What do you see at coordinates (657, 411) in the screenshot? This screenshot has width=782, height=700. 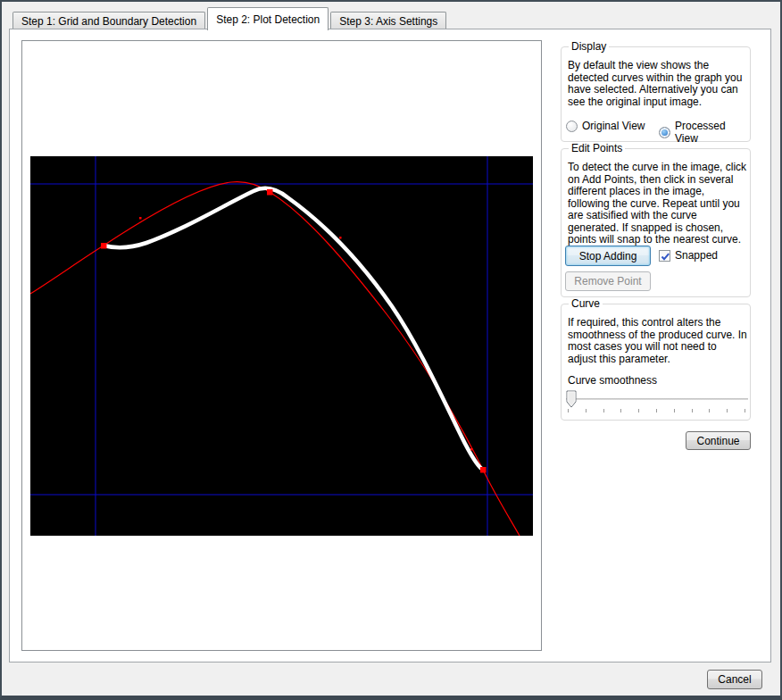 I see `slider-ticks` at bounding box center [657, 411].